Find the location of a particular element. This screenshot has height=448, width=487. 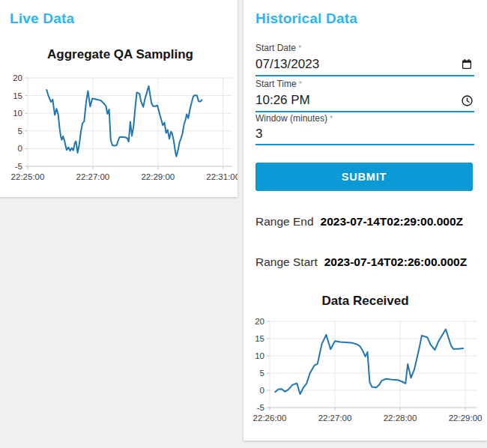

range-start-value: 2023-07-14T02:26:00.000Z is located at coordinates (396, 262).